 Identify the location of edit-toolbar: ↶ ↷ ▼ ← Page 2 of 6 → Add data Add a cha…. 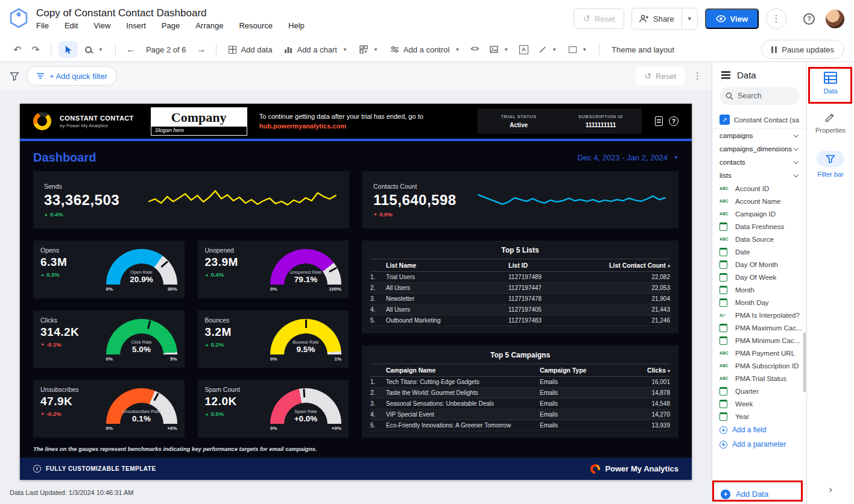
(427, 49).